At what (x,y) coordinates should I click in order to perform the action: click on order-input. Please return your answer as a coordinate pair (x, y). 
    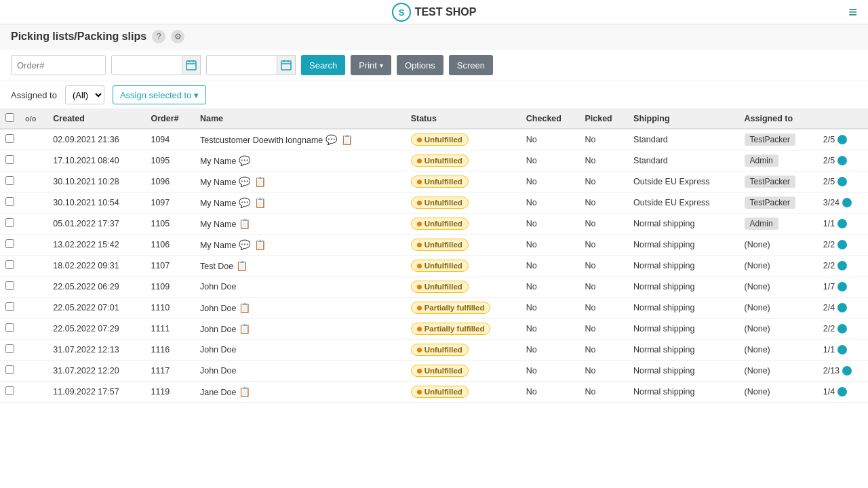
    Looking at the image, I should click on (58, 65).